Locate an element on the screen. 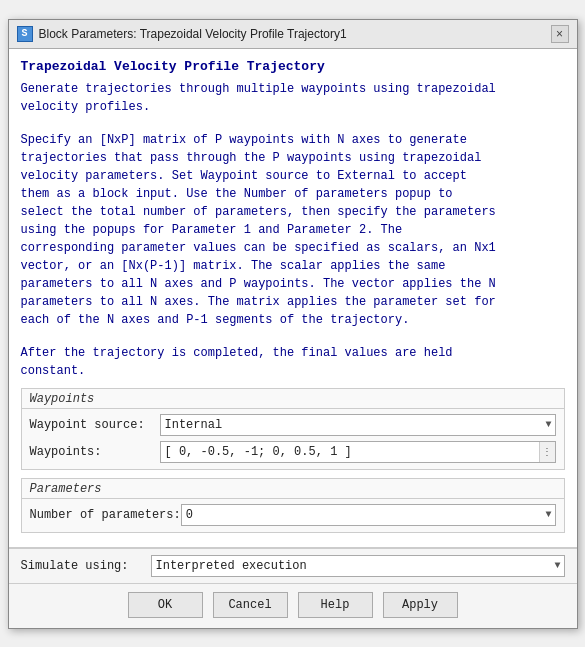  num-params-row: Number of parameters: 0 1 2 ▼ is located at coordinates (293, 515).